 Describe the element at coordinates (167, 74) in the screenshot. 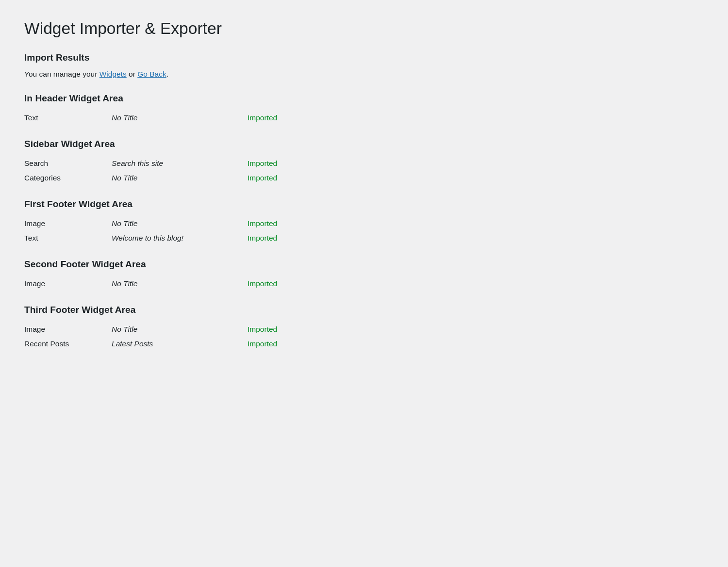

I see `intro-suffix: .` at that location.